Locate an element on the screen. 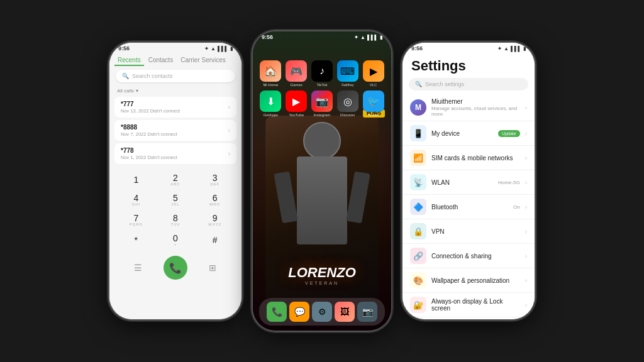  getapps-icon: ⬇ is located at coordinates (270, 101).